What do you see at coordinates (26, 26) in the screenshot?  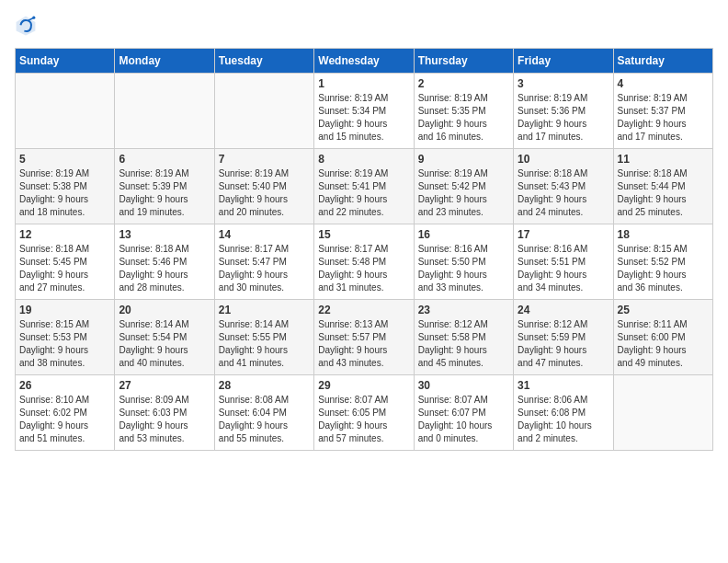 I see `general-blue-icon` at bounding box center [26, 26].